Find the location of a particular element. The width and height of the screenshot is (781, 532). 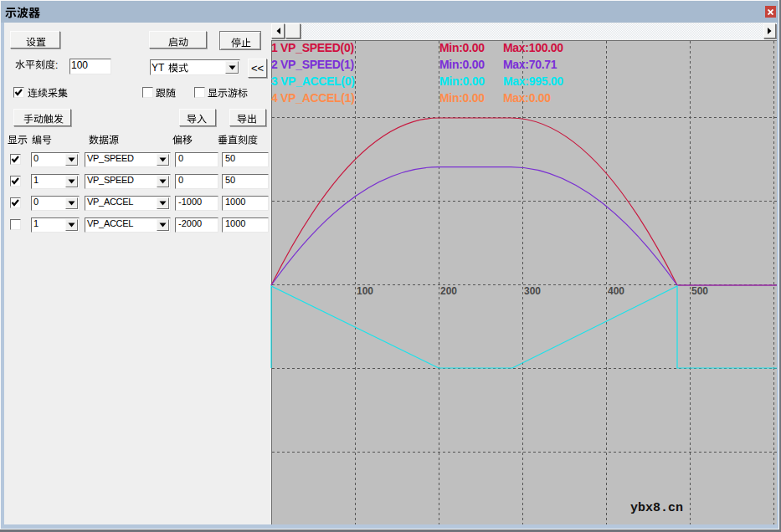

svg-text: ybx8.cn is located at coordinates (656, 509).